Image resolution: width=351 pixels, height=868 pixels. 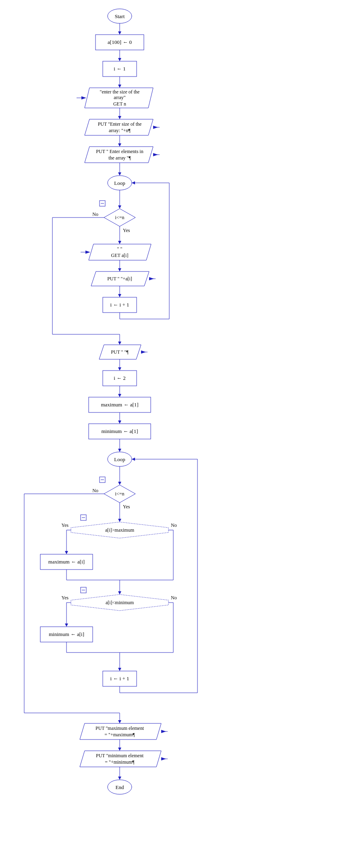 What do you see at coordinates (119, 151) in the screenshot?
I see `svg-text: PUT " Enter elements in` at bounding box center [119, 151].